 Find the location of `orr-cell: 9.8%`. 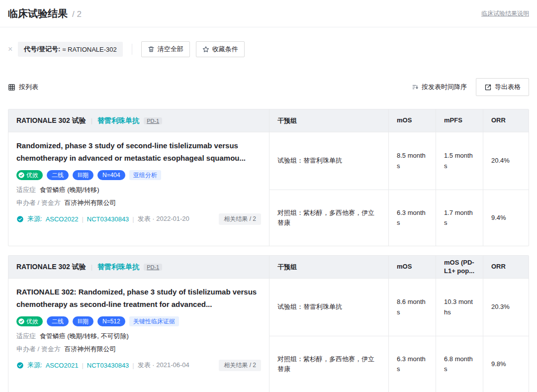

orr-cell: 9.8% is located at coordinates (506, 364).